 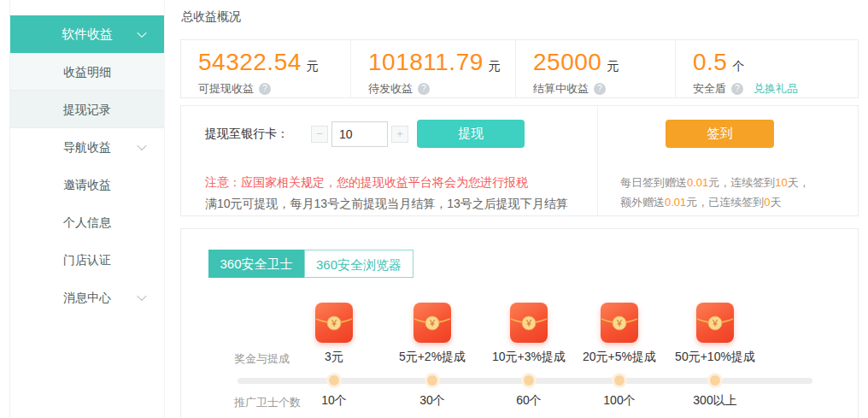 What do you see at coordinates (87, 185) in the screenshot?
I see `sidebar-item-invite-earnings: 邀请收益` at bounding box center [87, 185].